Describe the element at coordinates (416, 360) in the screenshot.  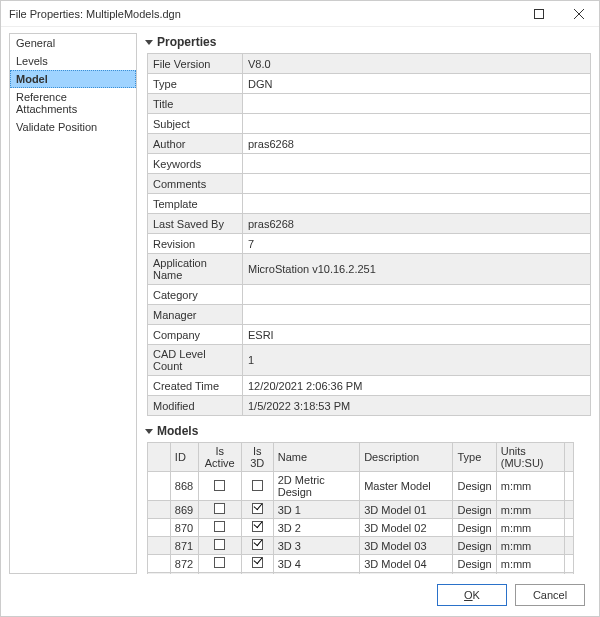
I see `property-value: 1` at that location.